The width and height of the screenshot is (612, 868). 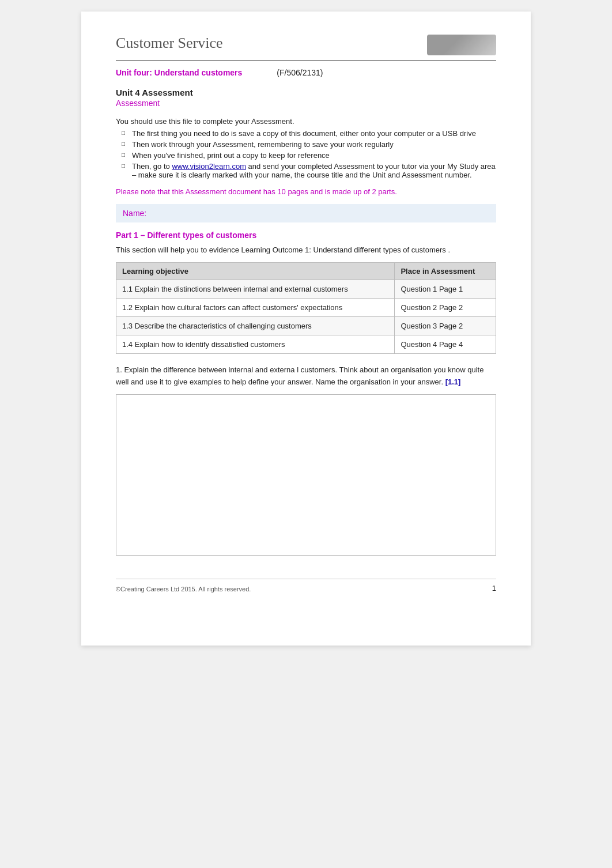 I want to click on page-footer: ©Creating Careers Ltd 2015. All rights r…, so click(x=306, y=586).